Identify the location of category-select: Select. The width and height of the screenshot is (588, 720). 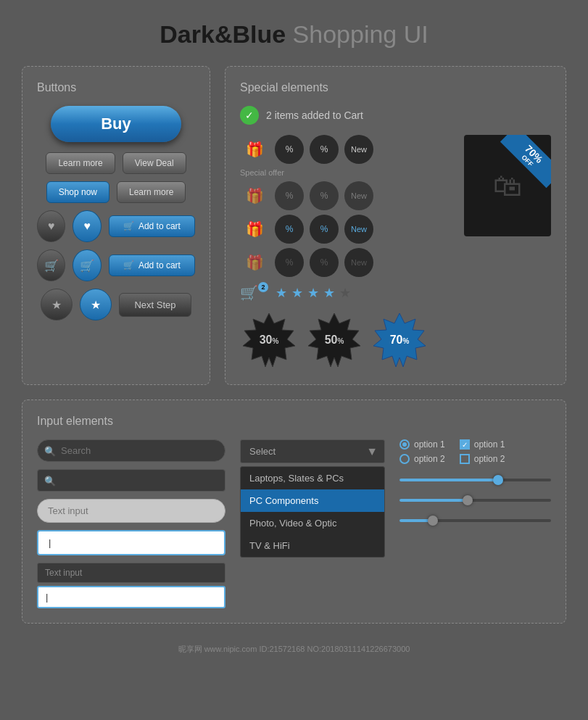
(312, 451).